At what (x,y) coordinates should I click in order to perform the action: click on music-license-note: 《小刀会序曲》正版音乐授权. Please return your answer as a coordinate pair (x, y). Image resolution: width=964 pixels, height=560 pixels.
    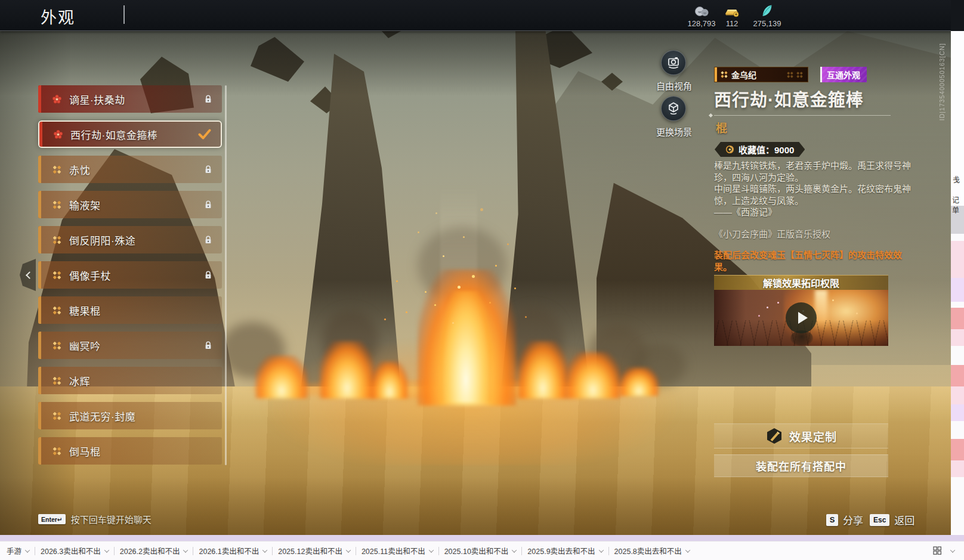
    Looking at the image, I should click on (772, 234).